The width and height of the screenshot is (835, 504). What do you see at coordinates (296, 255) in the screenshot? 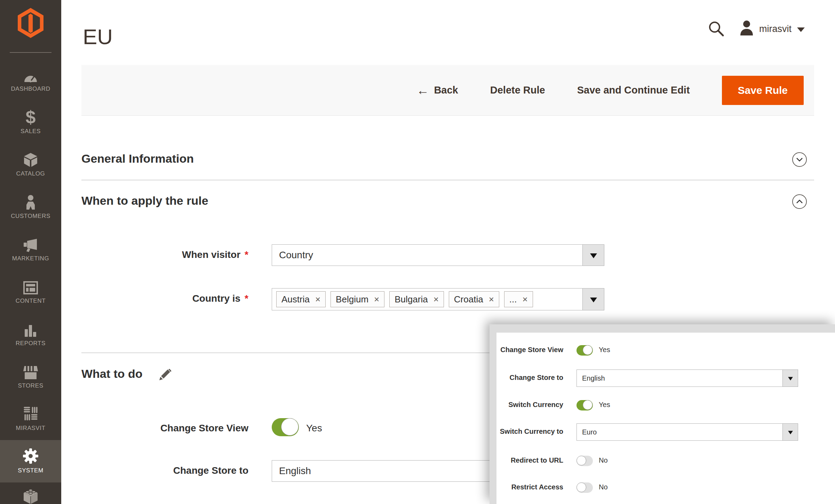
I see `when-visitor-value: Country` at bounding box center [296, 255].